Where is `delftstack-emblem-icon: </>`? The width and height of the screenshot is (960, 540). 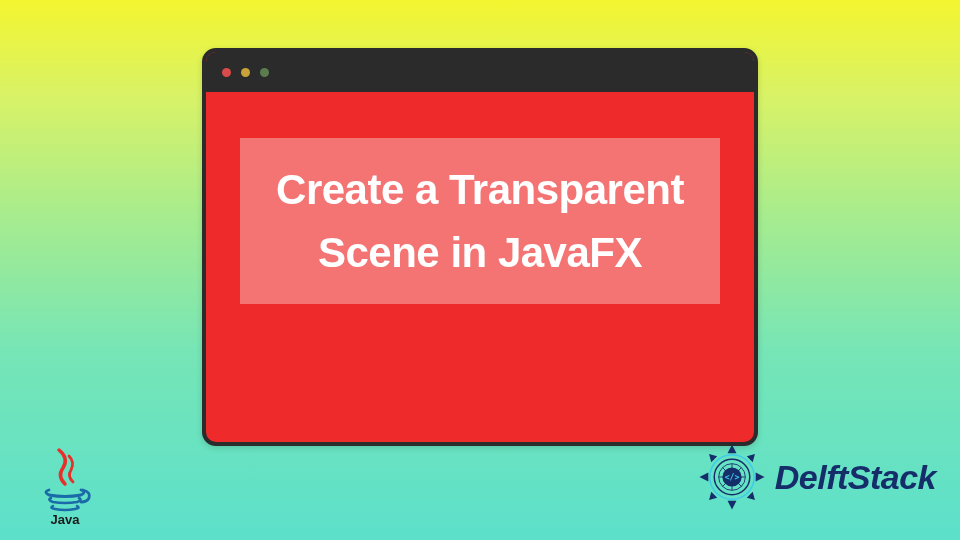 delftstack-emblem-icon: </> is located at coordinates (732, 477).